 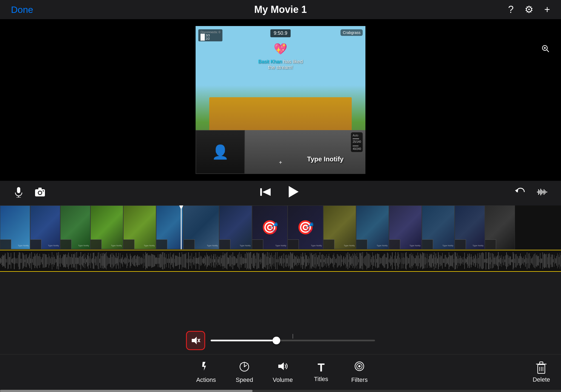 I want to click on app-header: Done My Movie 1 ? ⚙ +, so click(x=280, y=10).